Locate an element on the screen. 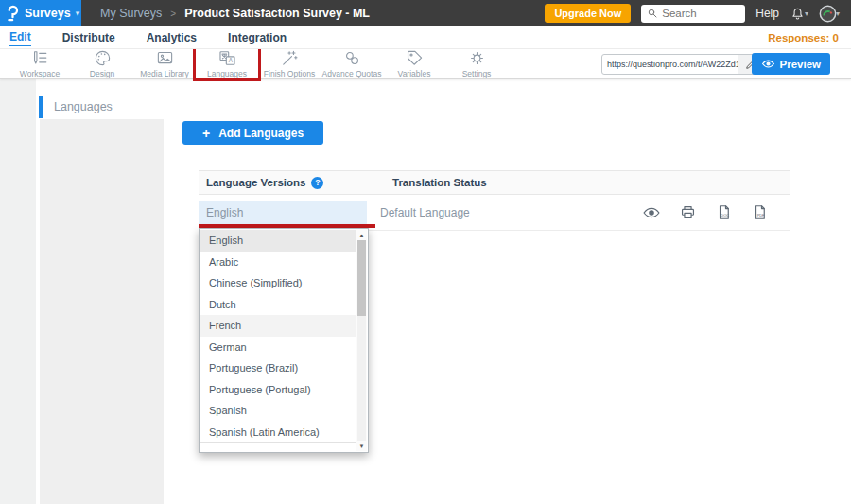 The width and height of the screenshot is (851, 504). row-action-buttons: DOC PDF is located at coordinates (716, 213).